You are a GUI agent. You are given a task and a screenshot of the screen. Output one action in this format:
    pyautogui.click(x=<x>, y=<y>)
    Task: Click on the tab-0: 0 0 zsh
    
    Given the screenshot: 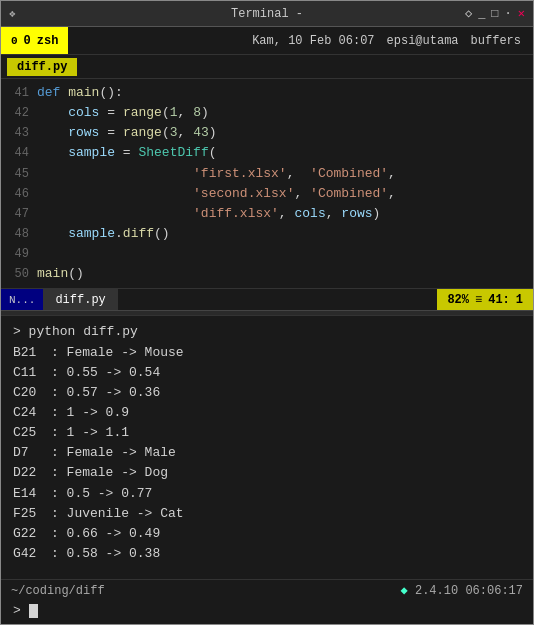 What is the action you would take?
    pyautogui.click(x=34, y=40)
    